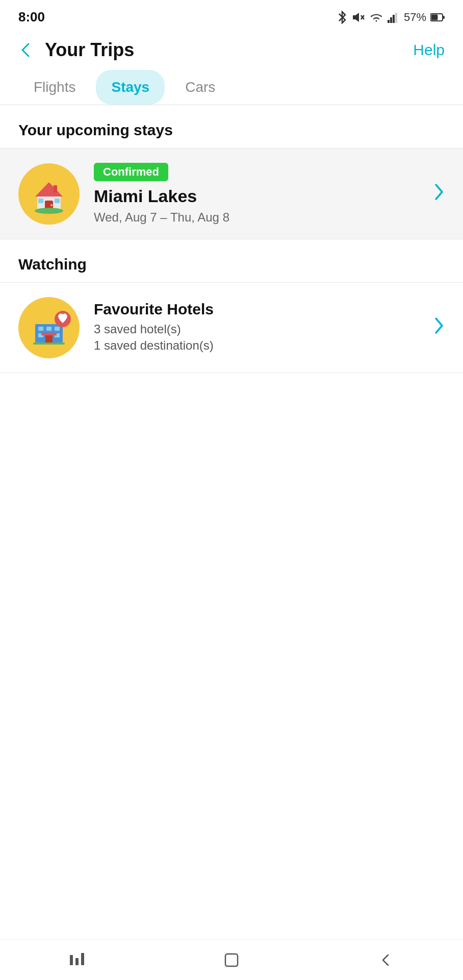  Describe the element at coordinates (261, 194) in the screenshot. I see `trip-info: Confirmed Miami Lakes Wed, Aug 7 – Thu, …` at that location.